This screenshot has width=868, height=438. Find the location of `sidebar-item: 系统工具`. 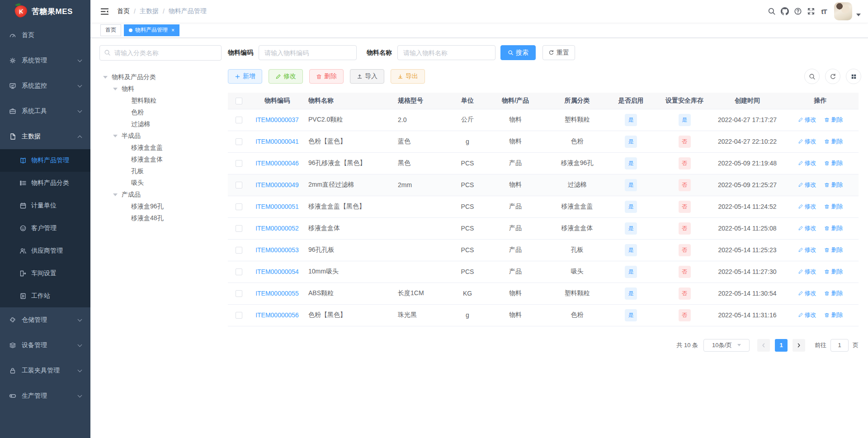

sidebar-item: 系统工具 is located at coordinates (45, 111).